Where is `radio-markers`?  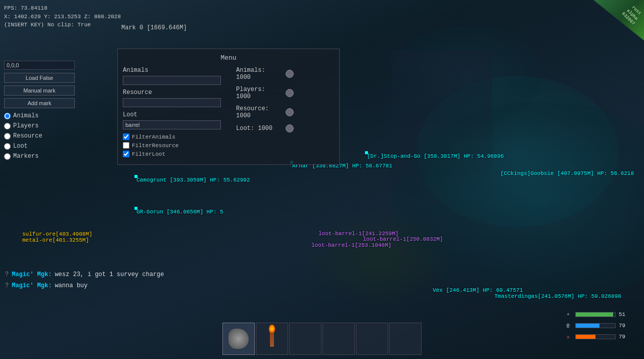 radio-markers is located at coordinates (7, 157).